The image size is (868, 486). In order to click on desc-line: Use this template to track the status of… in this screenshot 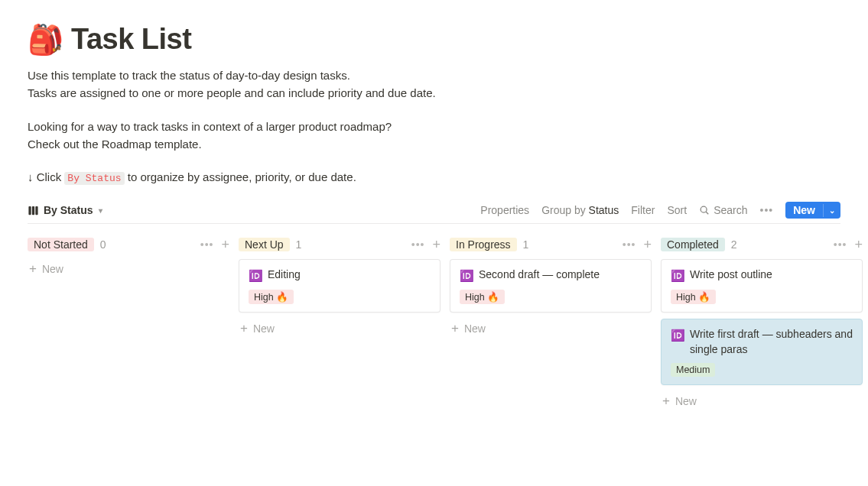, I will do `click(434, 75)`.